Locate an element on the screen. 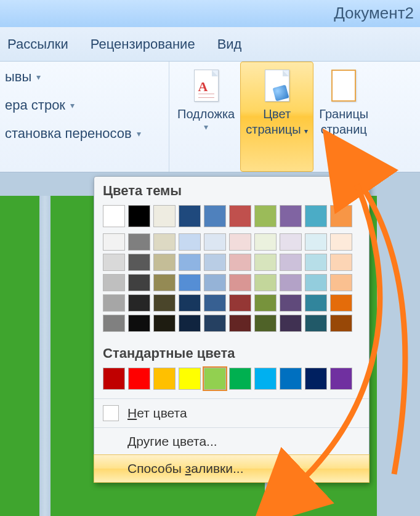  no-color-item: Нет цвета is located at coordinates (232, 413).